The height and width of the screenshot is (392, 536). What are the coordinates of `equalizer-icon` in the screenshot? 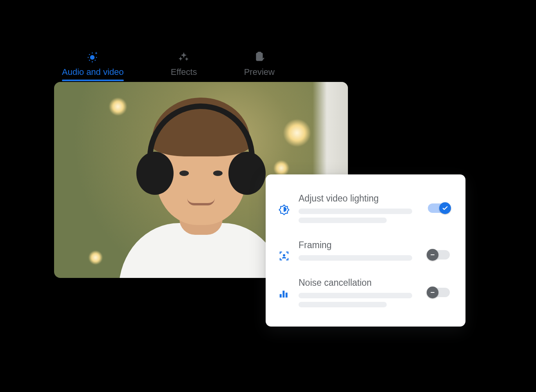 It's located at (284, 289).